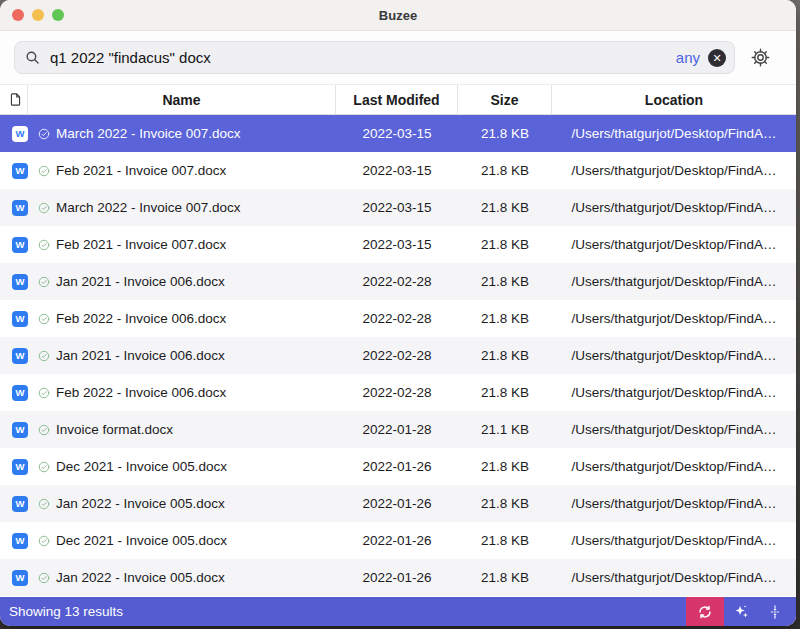 The image size is (800, 629). What do you see at coordinates (688, 58) in the screenshot?
I see `search-filter-chip: any` at bounding box center [688, 58].